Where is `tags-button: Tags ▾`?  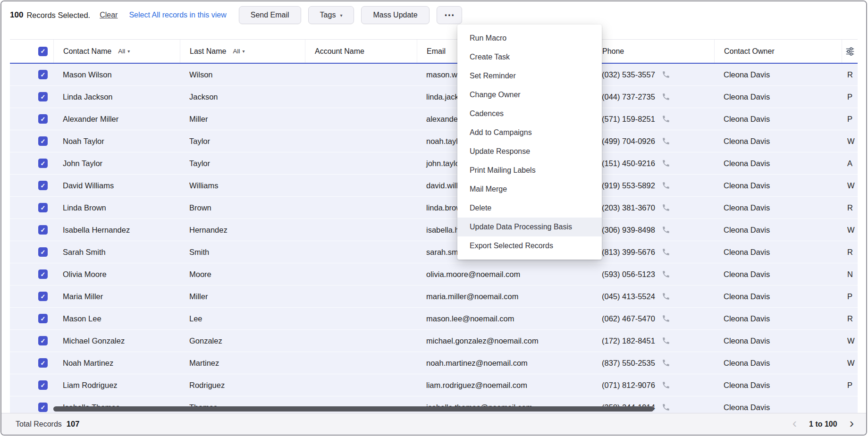
tags-button: Tags ▾ is located at coordinates (331, 15).